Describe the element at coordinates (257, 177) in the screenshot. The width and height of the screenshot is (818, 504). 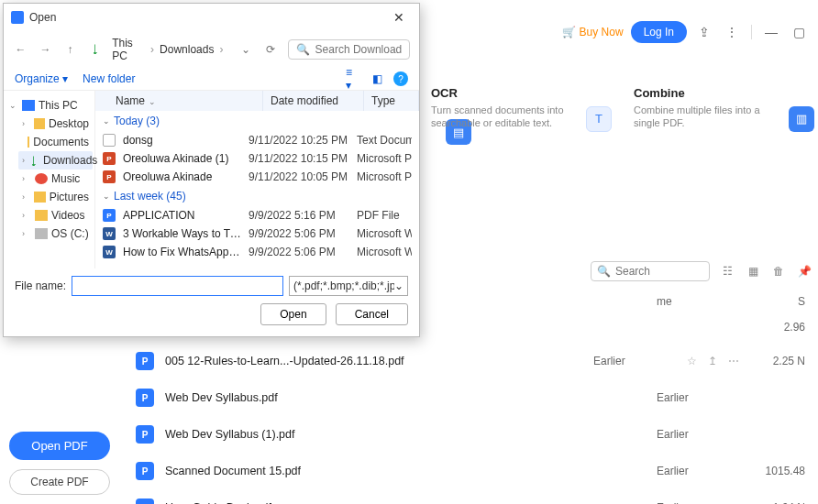
I see `file-item: POreoluwa Akinade9/11/2022 10:05 PMMicro…` at that location.